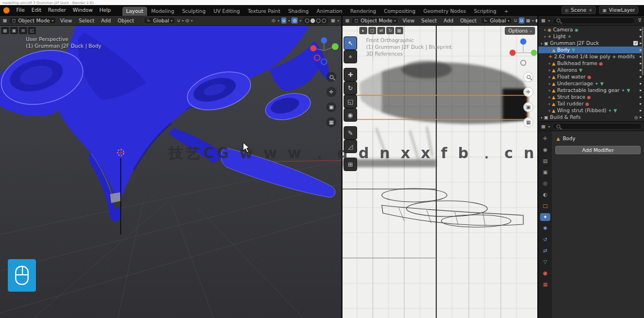  I want to click on material-properties-tab-icon: ●, so click(545, 273).